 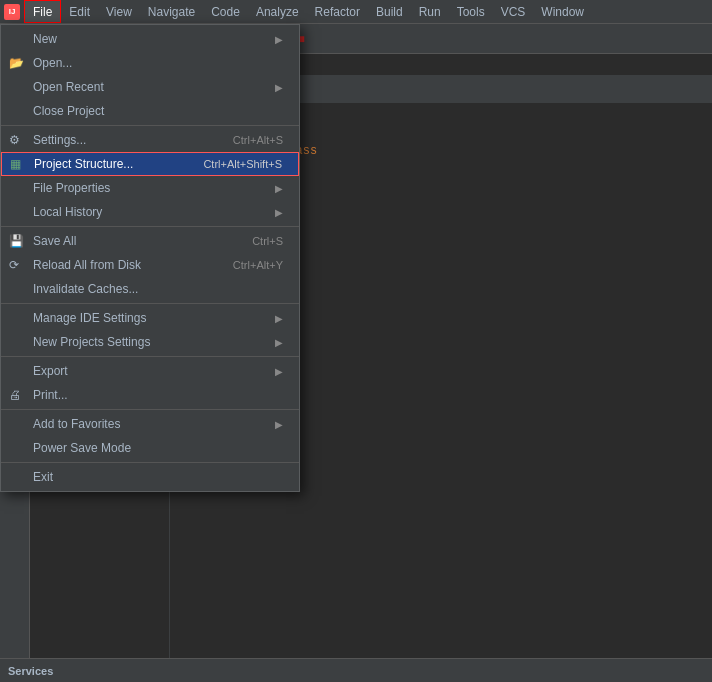 I want to click on menu-item-close-project: Close Project, so click(x=150, y=111).